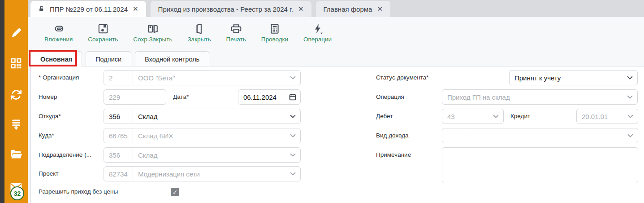  Describe the element at coordinates (293, 97) in the screenshot. I see `calendar-icon` at that location.